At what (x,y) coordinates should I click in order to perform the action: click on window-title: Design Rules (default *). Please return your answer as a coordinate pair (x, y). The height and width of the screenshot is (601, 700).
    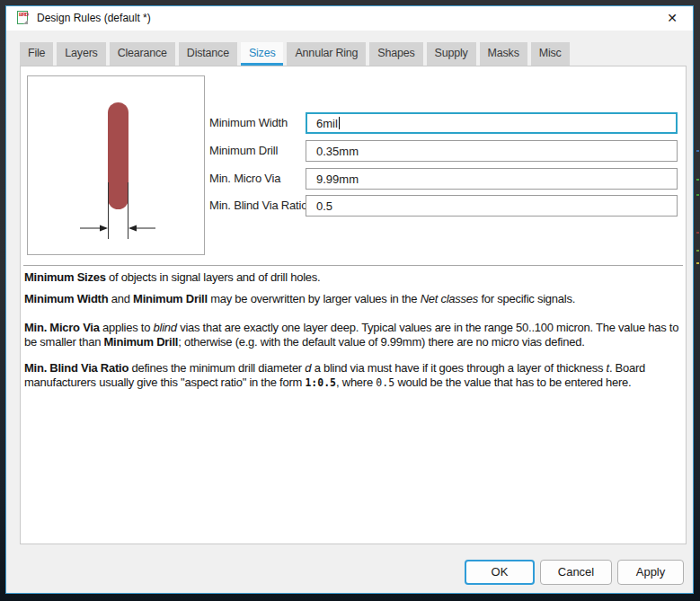
    Looking at the image, I should click on (93, 18).